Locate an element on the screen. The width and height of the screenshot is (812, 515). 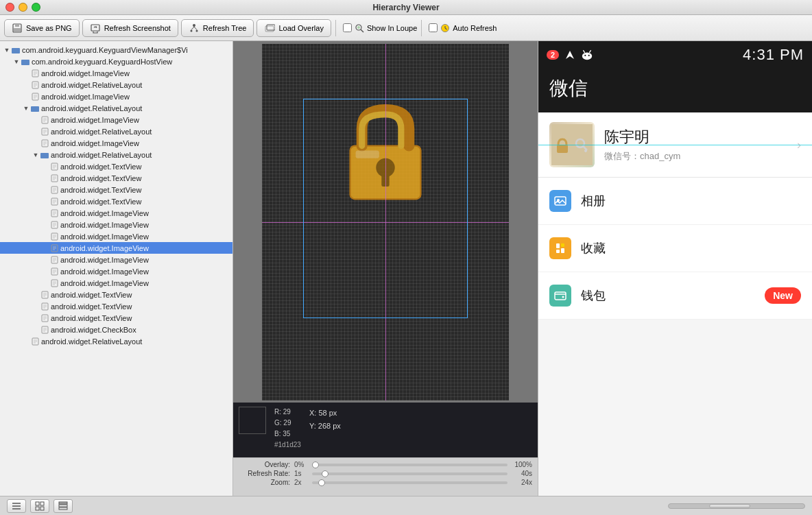
save-png-button: Save as PNG is located at coordinates (42, 28).